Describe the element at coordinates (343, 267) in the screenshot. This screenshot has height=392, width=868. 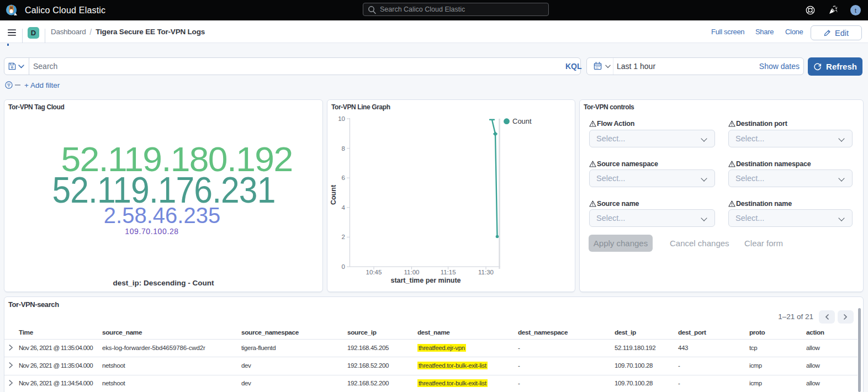
I see `svg-text: 0` at that location.